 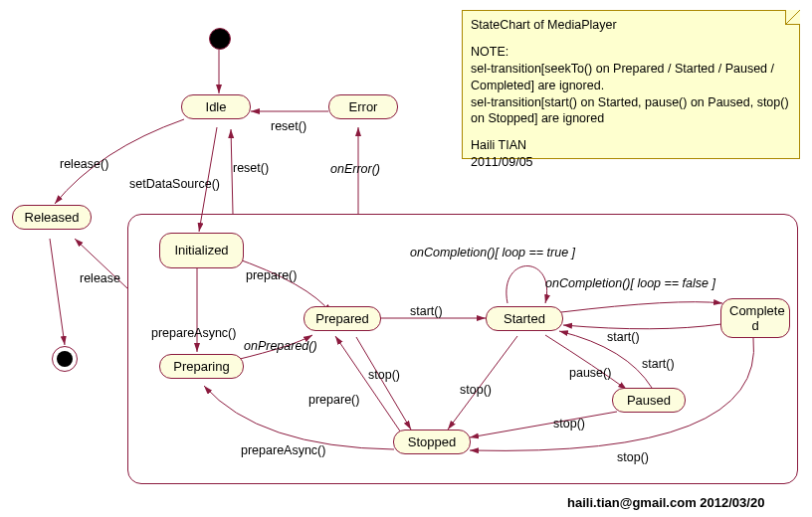 What do you see at coordinates (476, 390) in the screenshot?
I see `label-stop2: stop()` at bounding box center [476, 390].